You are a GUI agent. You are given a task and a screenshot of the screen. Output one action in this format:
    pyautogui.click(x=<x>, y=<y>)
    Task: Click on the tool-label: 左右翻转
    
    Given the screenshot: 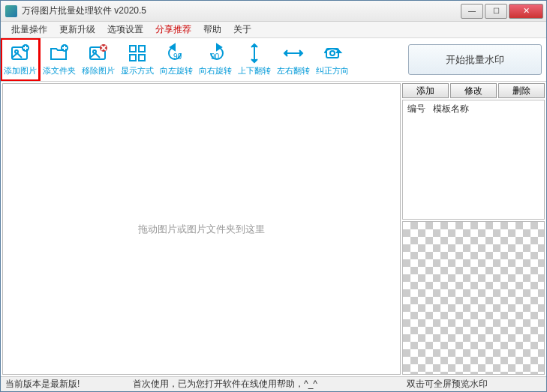 What is the action you would take?
    pyautogui.click(x=293, y=70)
    